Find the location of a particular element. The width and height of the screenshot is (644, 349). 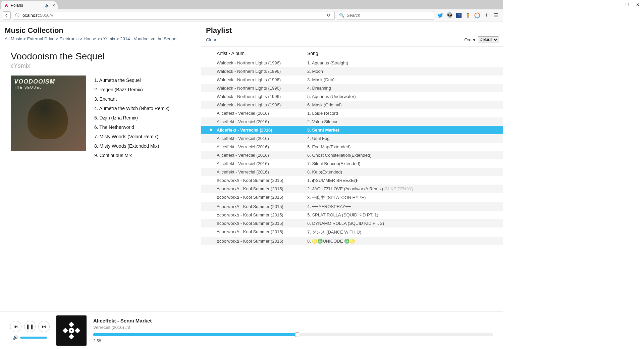

clear-link: Clear is located at coordinates (211, 40).